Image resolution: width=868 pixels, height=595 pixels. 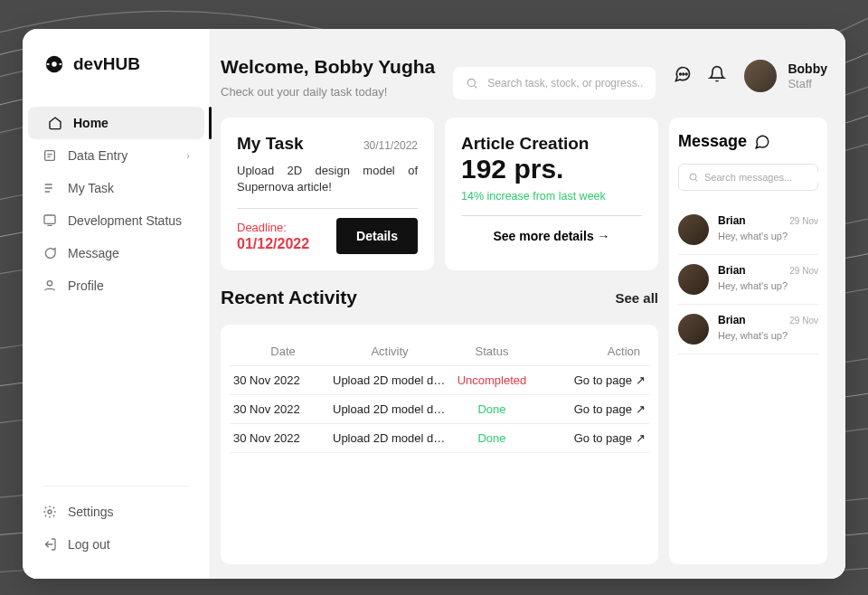 What do you see at coordinates (55, 123) in the screenshot?
I see `home-icon` at bounding box center [55, 123].